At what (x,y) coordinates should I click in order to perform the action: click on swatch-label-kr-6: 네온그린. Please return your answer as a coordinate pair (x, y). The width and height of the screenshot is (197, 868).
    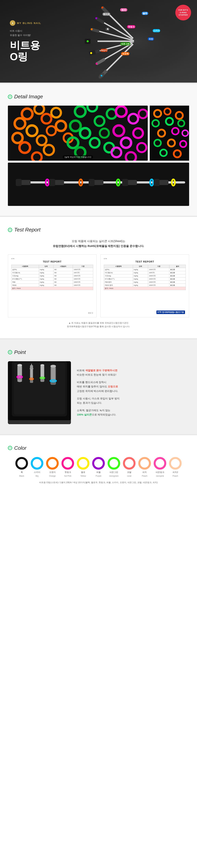
    Looking at the image, I should click on (114, 472).